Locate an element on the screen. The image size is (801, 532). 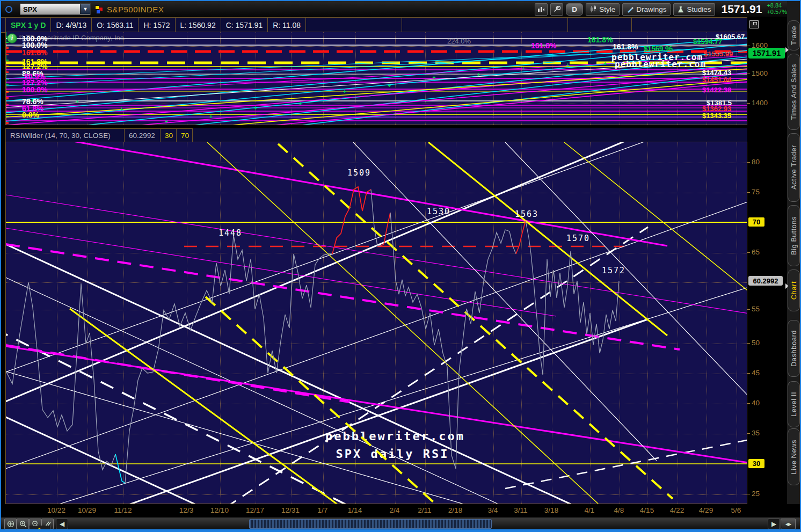
rsi-study-name: RSIWilder (14, 70, 30, CLOSE) is located at coordinates (65, 135).